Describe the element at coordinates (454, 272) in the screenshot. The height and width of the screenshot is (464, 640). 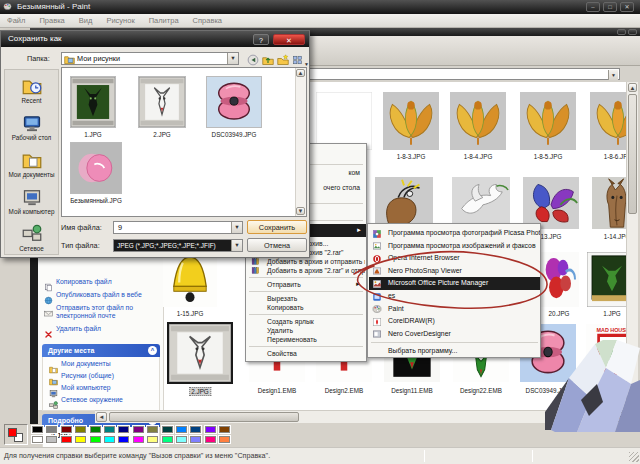
I see `open-with-item-3: Nero PhotoSnap Viewer` at that location.